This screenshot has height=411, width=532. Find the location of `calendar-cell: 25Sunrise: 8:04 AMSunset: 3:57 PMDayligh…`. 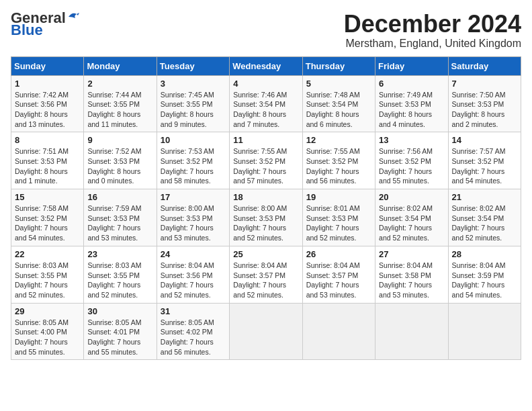

calendar-cell: 25Sunrise: 8:04 AMSunset: 3:57 PMDayligh… is located at coordinates (266, 274).